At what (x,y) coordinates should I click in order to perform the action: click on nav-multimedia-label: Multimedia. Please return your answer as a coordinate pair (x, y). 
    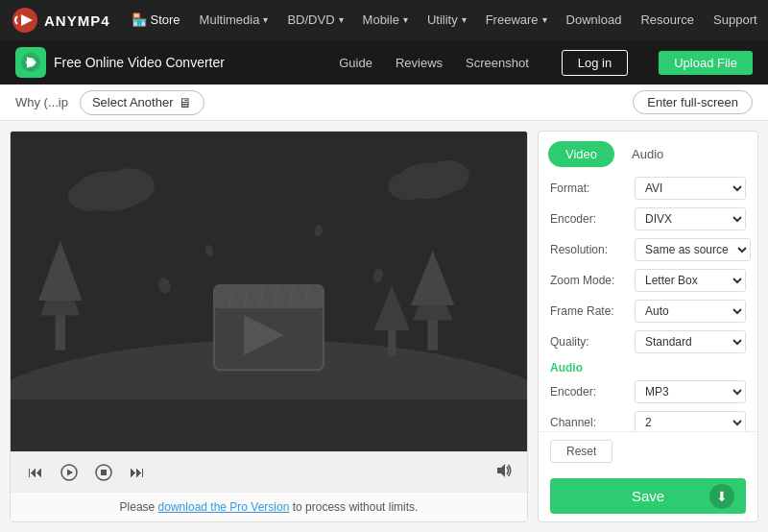
    Looking at the image, I should click on (230, 20).